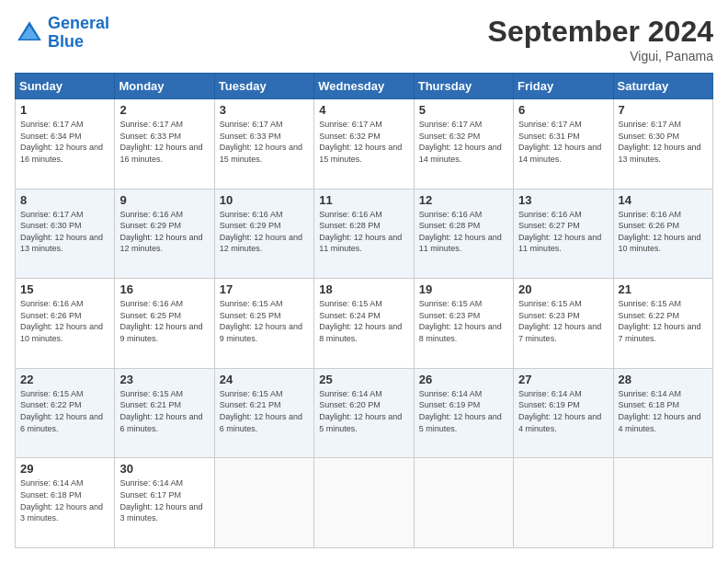 The width and height of the screenshot is (728, 563). What do you see at coordinates (65, 503) in the screenshot?
I see `calendar-cell: 29Sunrise: 6:14 AMSunset: 6:18 PMDayligh…` at bounding box center [65, 503].